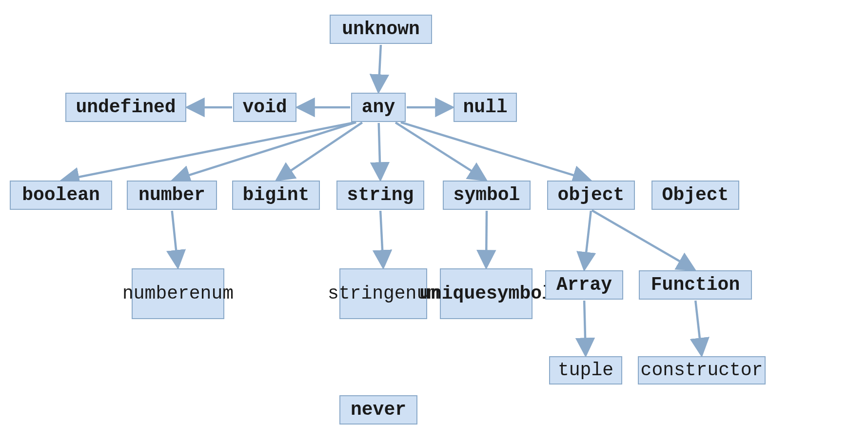 The height and width of the screenshot is (445, 868). Describe the element at coordinates (586, 370) in the screenshot. I see `node-tuple: tuple` at that location.